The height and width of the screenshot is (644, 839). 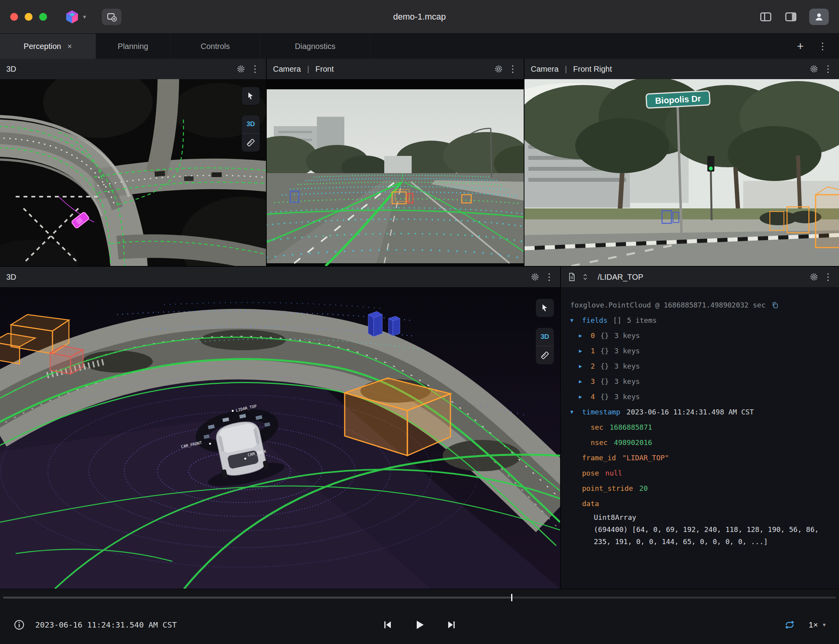 I want to click on vehicle-box-red, so click(x=67, y=360).